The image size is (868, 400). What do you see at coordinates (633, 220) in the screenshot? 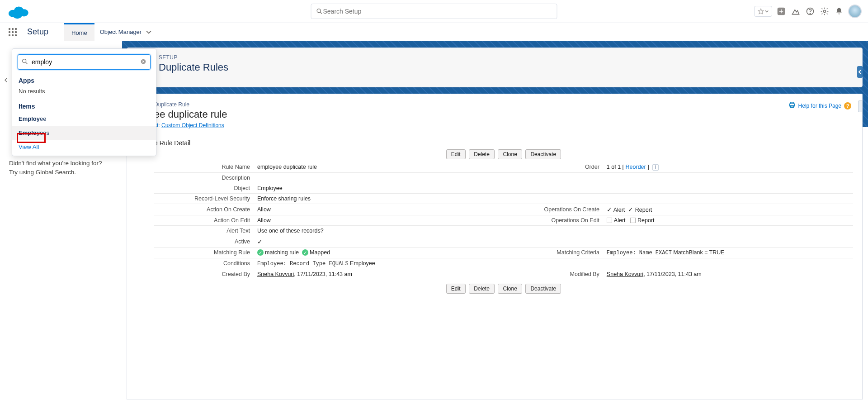
I see `checkbox-unchecked` at bounding box center [633, 220].